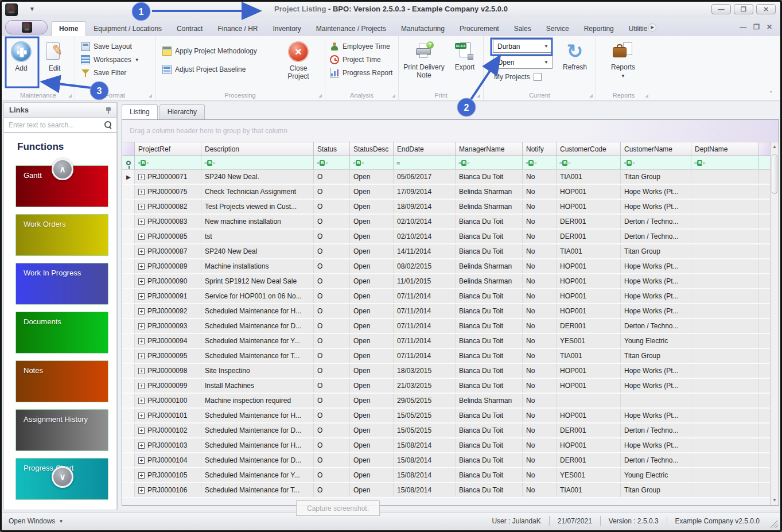 The width and height of the screenshot is (782, 532). Describe the element at coordinates (63, 169) in the screenshot. I see `scroll-up-button: ∧` at that location.